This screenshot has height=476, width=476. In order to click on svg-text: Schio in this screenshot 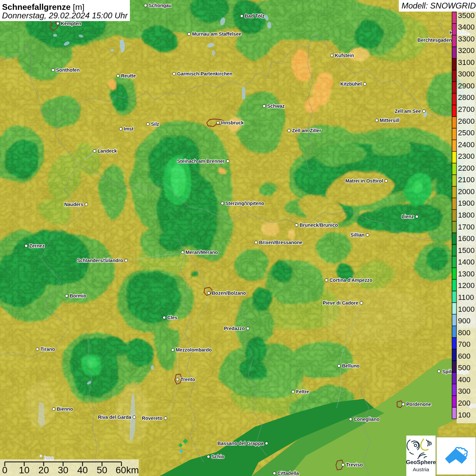, I will do `click(218, 457)`.